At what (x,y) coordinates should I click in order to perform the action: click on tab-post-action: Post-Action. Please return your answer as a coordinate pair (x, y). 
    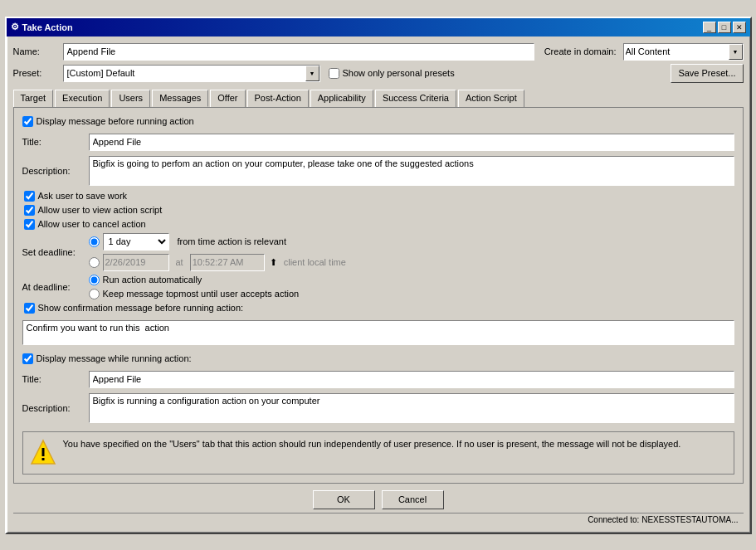
    Looking at the image, I should click on (278, 98).